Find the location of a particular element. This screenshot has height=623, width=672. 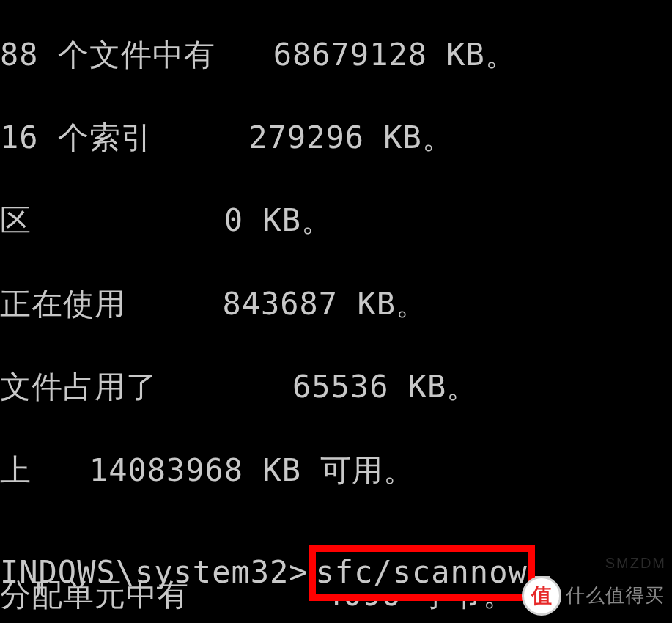

output-line: 16 个索引 279296 KB。 is located at coordinates (336, 138).